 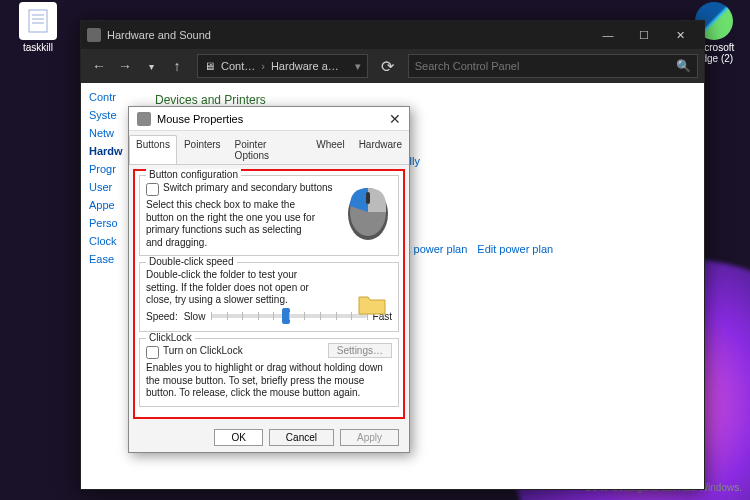 I want to click on dialog-button-row: OK Cancel Apply, so click(x=269, y=438).